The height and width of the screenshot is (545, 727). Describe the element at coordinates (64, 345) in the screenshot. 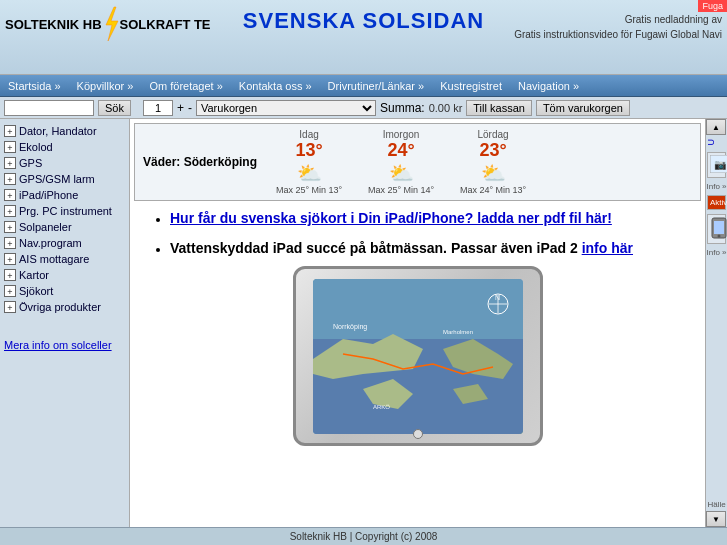

I see `sidebar-more-info: Mera info om solceller` at that location.